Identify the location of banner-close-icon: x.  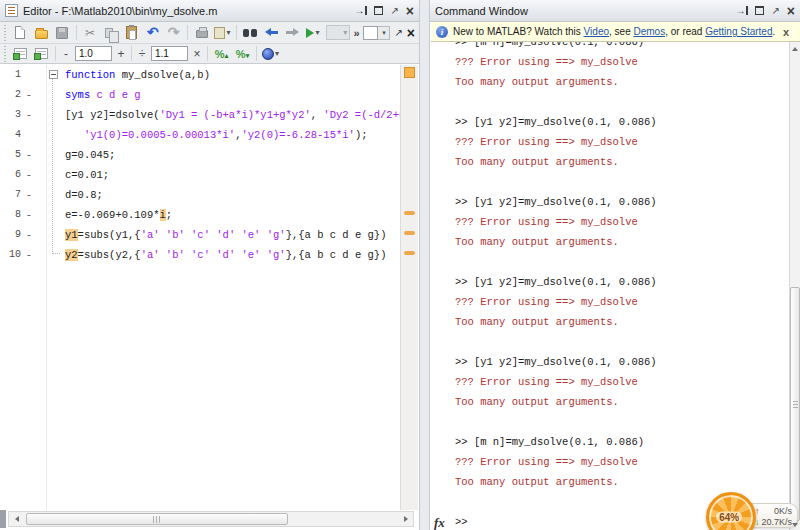
(786, 32).